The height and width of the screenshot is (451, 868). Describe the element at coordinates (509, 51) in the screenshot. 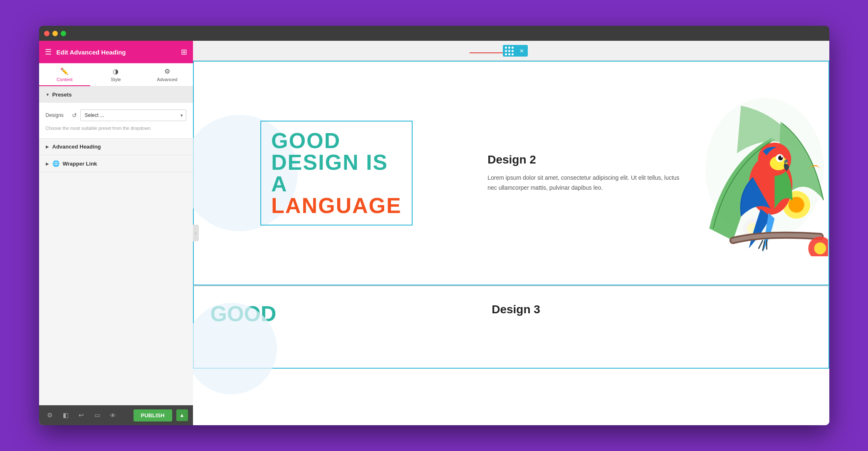

I see `grid-dots-icon` at that location.